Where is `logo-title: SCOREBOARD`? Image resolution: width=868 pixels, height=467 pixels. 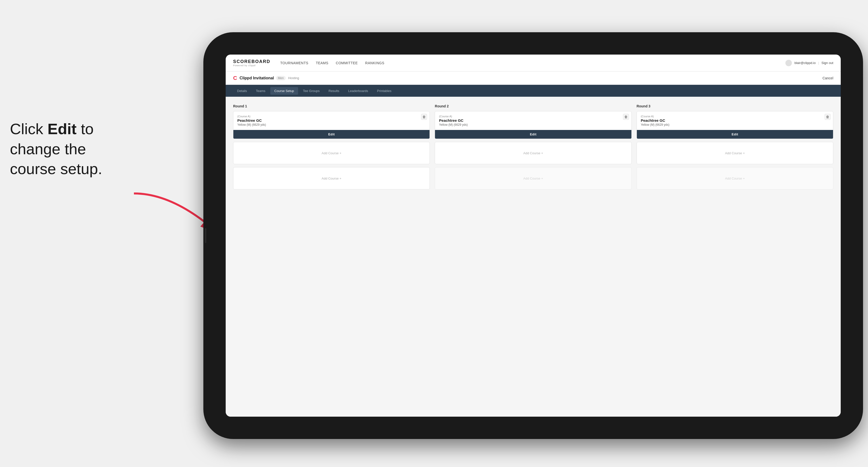
logo-title: SCOREBOARD is located at coordinates (252, 62).